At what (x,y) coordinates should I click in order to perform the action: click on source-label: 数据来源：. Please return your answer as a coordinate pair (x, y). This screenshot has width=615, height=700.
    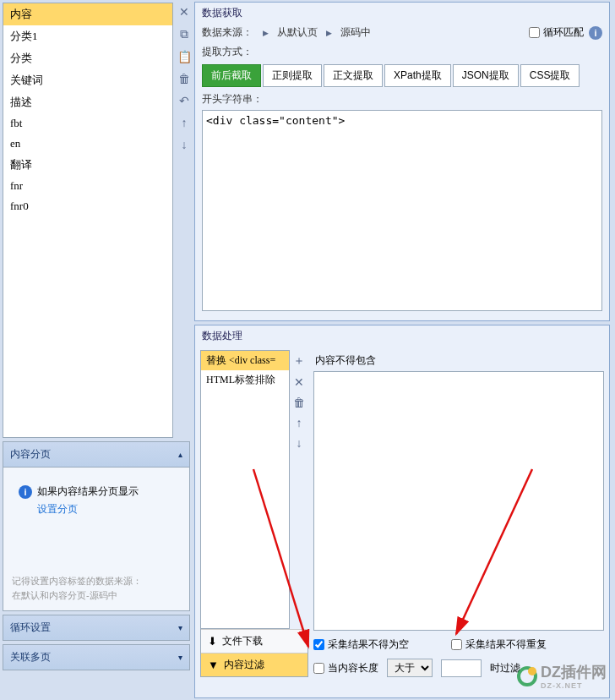
    Looking at the image, I should click on (227, 32).